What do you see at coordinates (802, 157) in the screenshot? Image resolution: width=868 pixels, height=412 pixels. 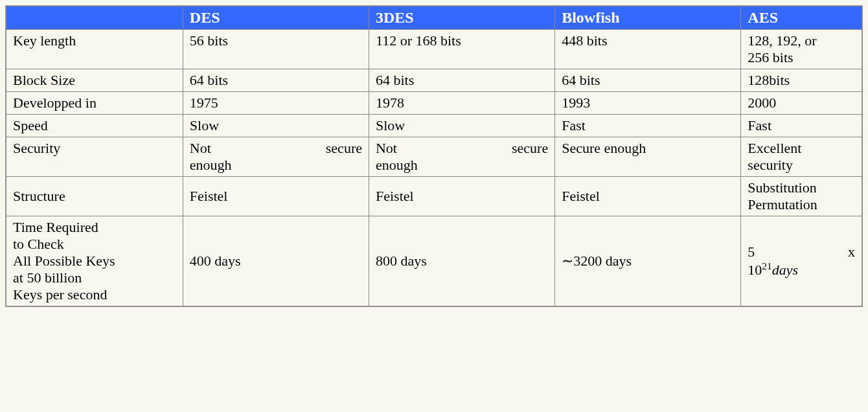 I see `cell-security-aes: Excellent security` at bounding box center [802, 157].